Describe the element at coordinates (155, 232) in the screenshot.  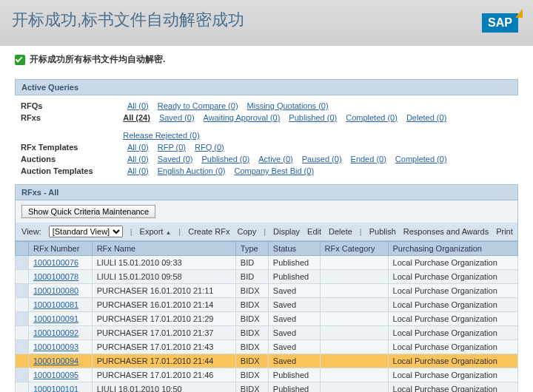
I see `export-button: Export ▲` at that location.